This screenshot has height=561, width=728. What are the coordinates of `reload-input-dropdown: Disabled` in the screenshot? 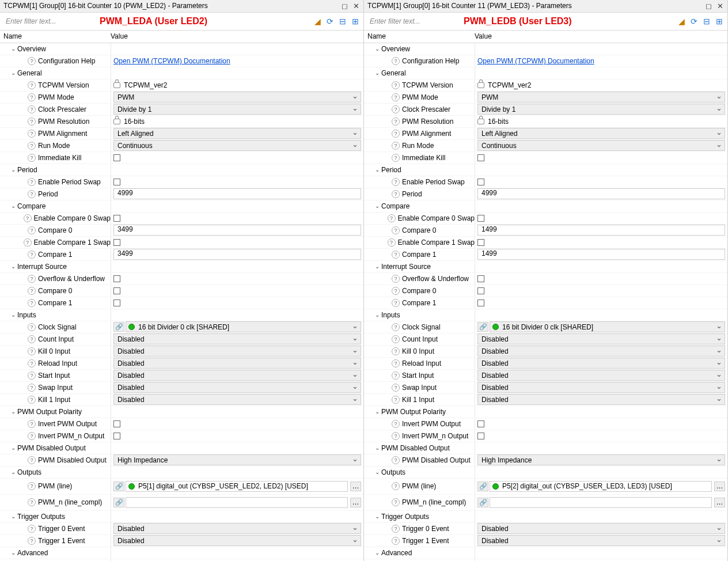 It's located at (601, 363).